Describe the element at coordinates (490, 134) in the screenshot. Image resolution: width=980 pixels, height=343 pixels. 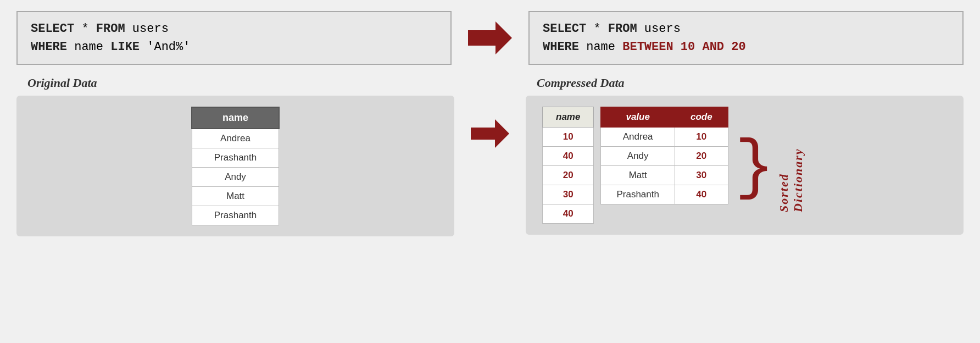
I see `mid-arrow-icon` at that location.